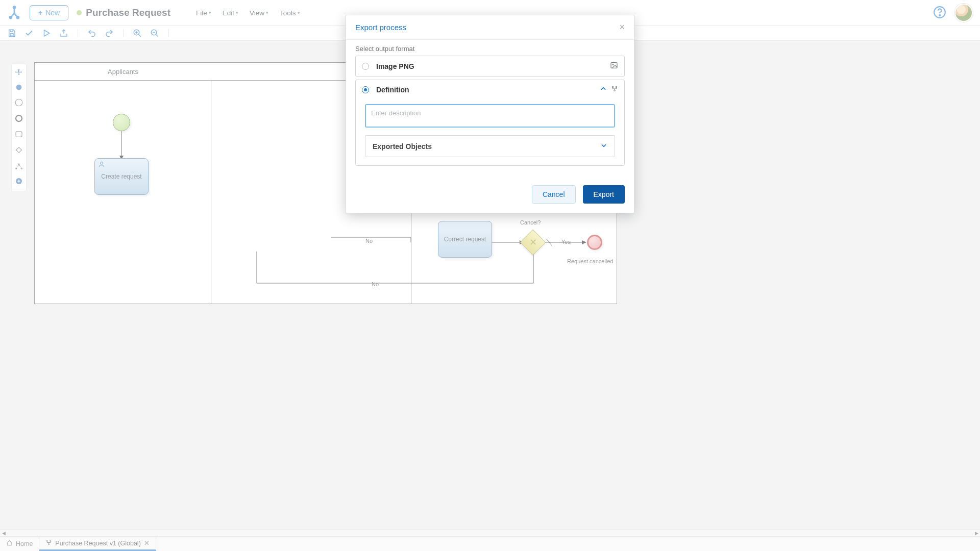 The image size is (980, 551). Describe the element at coordinates (554, 194) in the screenshot. I see `cancel-button: Cancel` at that location.